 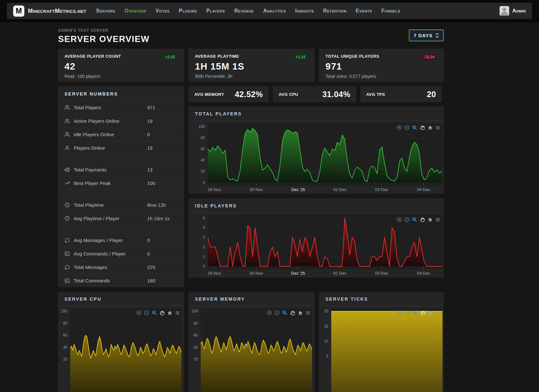 I want to click on server-numbers-card: SERVER NUMBERS Total Players 971 Active …, so click(x=121, y=187).